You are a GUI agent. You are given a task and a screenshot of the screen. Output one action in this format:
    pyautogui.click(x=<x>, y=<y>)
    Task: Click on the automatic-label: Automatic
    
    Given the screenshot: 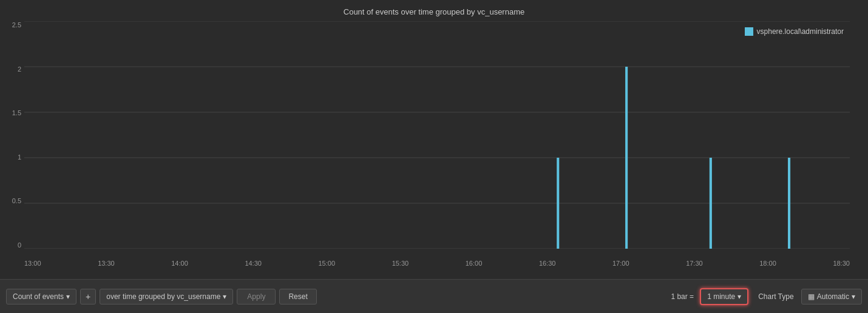 What is the action you would take?
    pyautogui.click(x=833, y=297)
    